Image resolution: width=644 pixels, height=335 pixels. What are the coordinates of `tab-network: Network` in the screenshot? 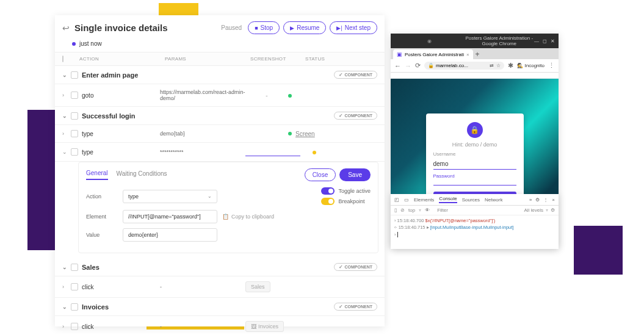 It's located at (493, 200).